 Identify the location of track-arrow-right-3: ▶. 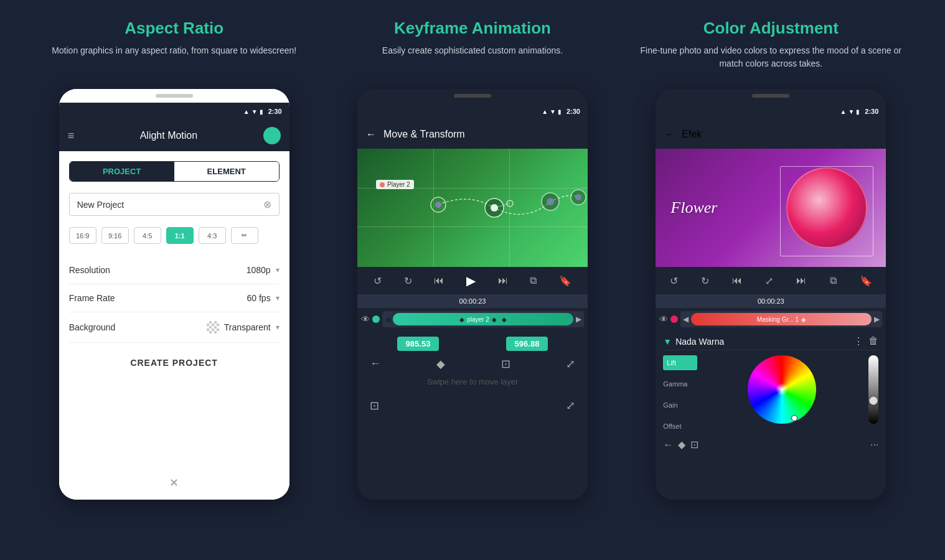
(877, 319).